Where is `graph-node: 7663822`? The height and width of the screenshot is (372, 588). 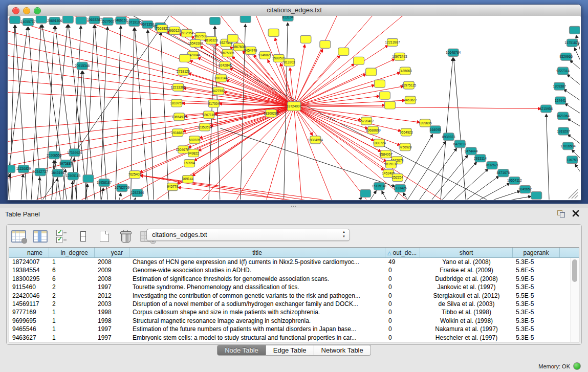 graph-node: 7663822 is located at coordinates (162, 29).